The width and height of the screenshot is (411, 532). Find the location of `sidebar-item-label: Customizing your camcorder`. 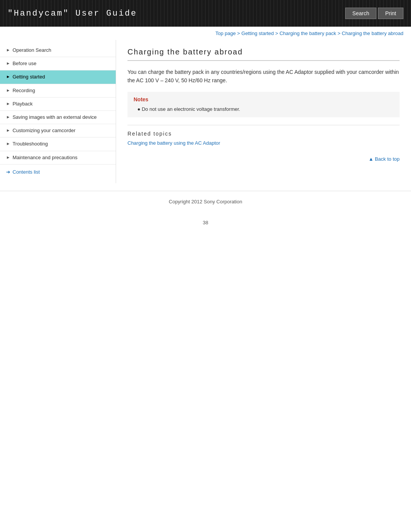

sidebar-item-label: Customizing your camcorder is located at coordinates (44, 131).